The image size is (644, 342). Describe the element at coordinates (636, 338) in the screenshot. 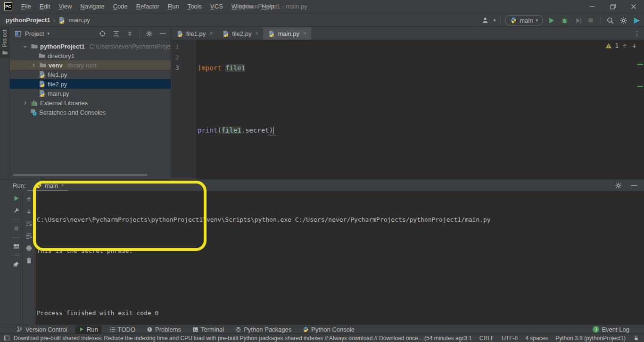

I see `lock-icon` at that location.